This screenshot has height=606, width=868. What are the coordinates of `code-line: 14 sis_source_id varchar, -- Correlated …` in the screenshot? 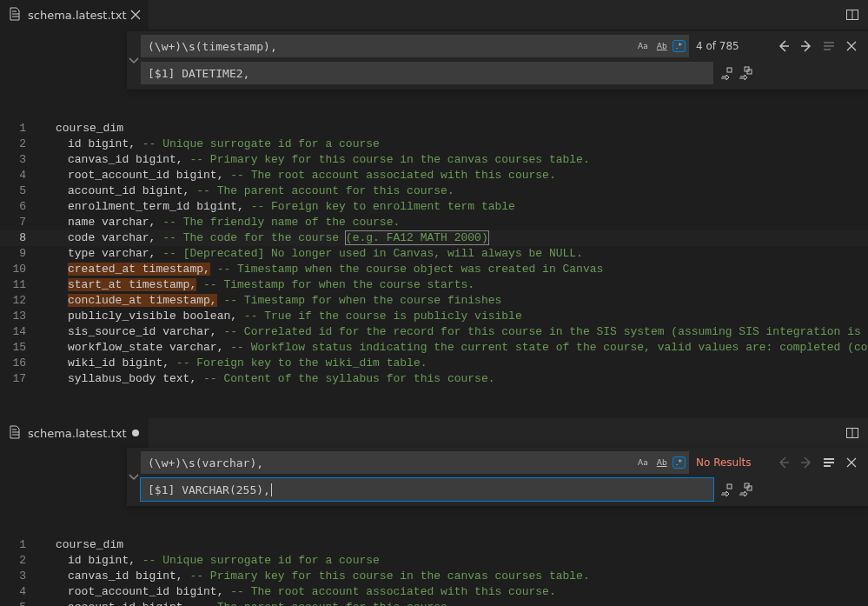 It's located at (434, 332).